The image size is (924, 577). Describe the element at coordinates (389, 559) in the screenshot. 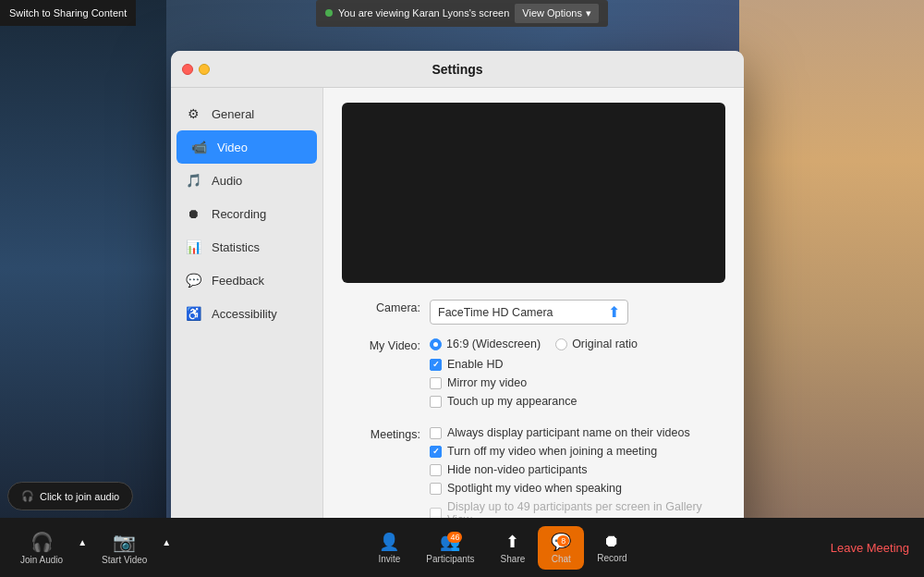

I see `invite-label: Invite` at that location.